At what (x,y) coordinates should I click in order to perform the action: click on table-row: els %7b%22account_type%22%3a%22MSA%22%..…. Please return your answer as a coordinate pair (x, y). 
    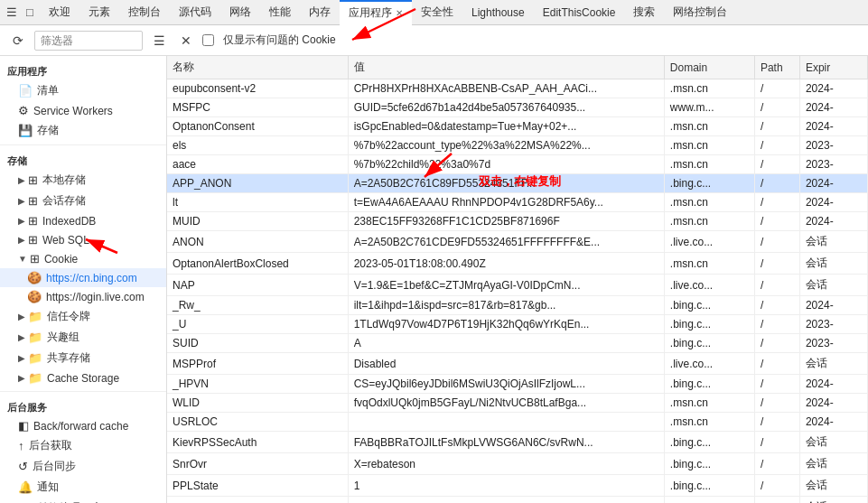
    Looking at the image, I should click on (518, 146).